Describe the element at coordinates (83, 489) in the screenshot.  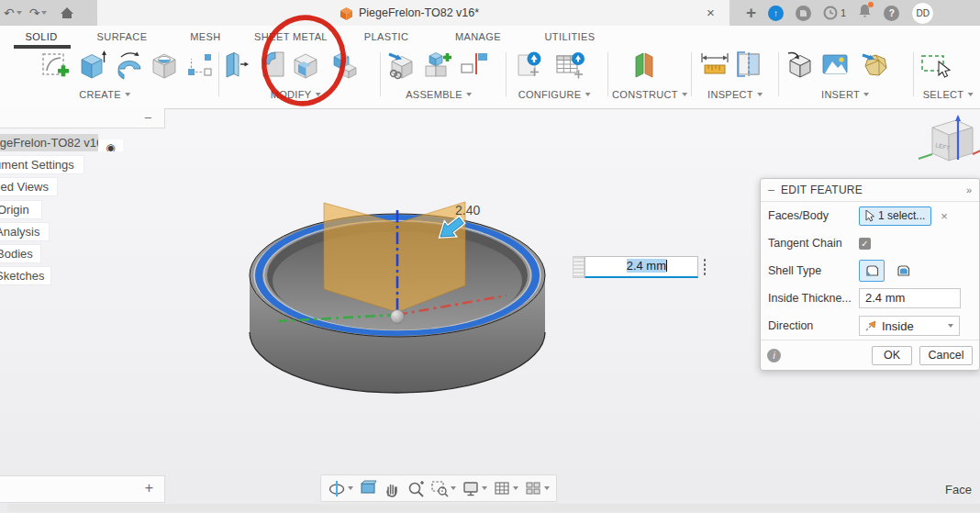
I see `timeline-panel: +` at that location.